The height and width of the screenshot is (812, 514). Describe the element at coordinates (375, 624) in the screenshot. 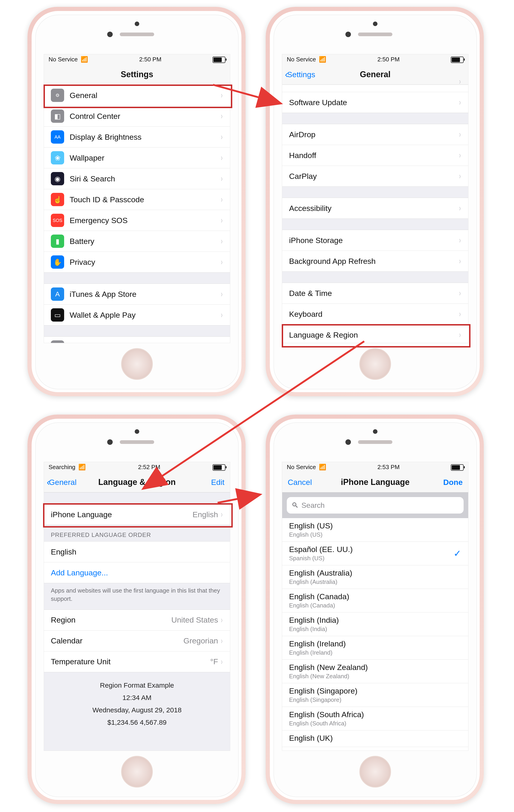

I see `language-option: English (India)English (India)` at that location.